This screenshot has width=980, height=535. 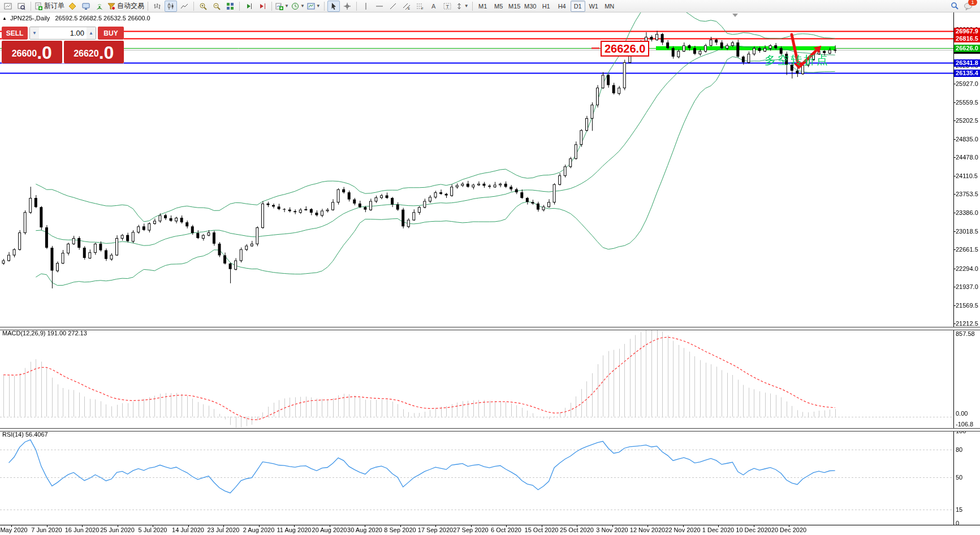 I want to click on indicators-menu-icon: ▼, so click(x=282, y=6).